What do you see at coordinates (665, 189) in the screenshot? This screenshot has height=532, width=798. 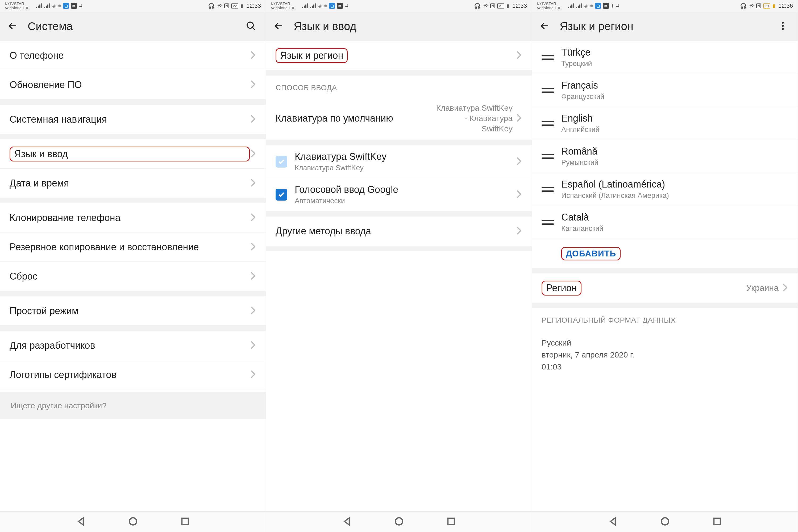 I see `language-item-espanol: Español (Latinoamérica) Испанский (Латин…` at bounding box center [665, 189].